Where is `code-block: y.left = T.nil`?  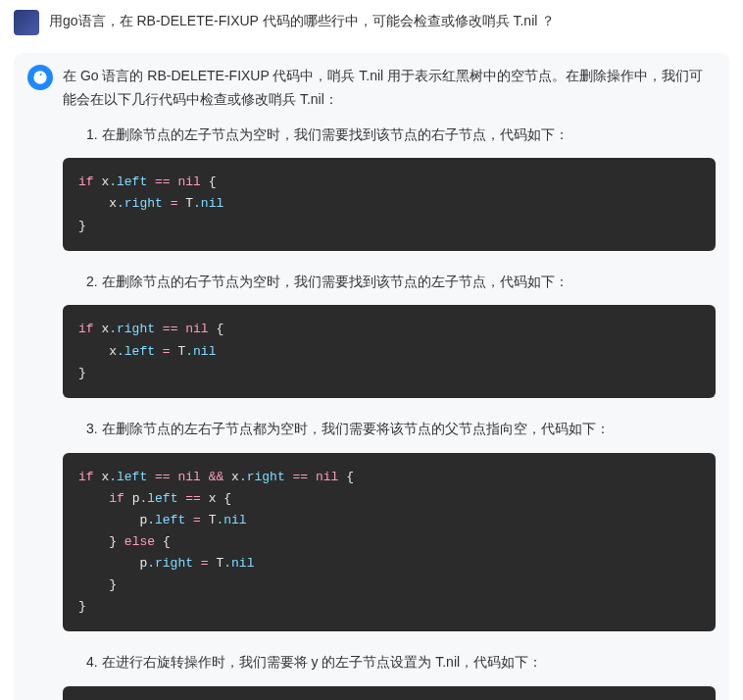
code-block: y.left = T.nil is located at coordinates (389, 693).